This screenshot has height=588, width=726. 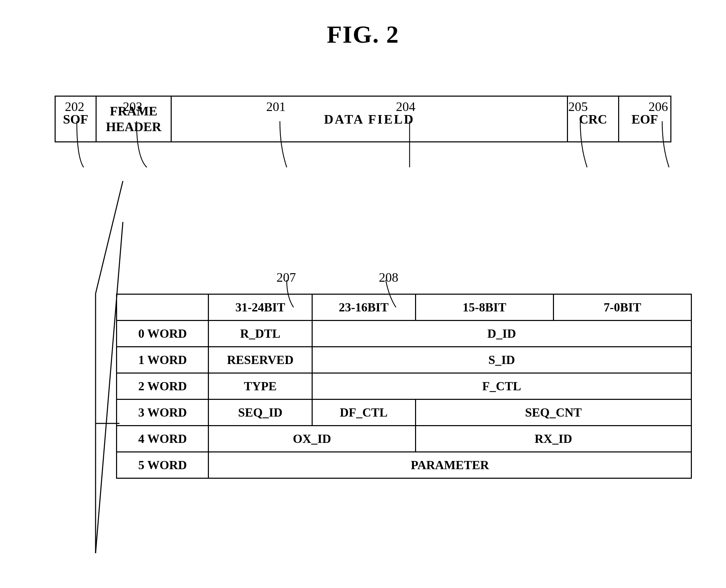 What do you see at coordinates (162, 412) in the screenshot?
I see `cell-3word: 3 WORD` at bounding box center [162, 412].